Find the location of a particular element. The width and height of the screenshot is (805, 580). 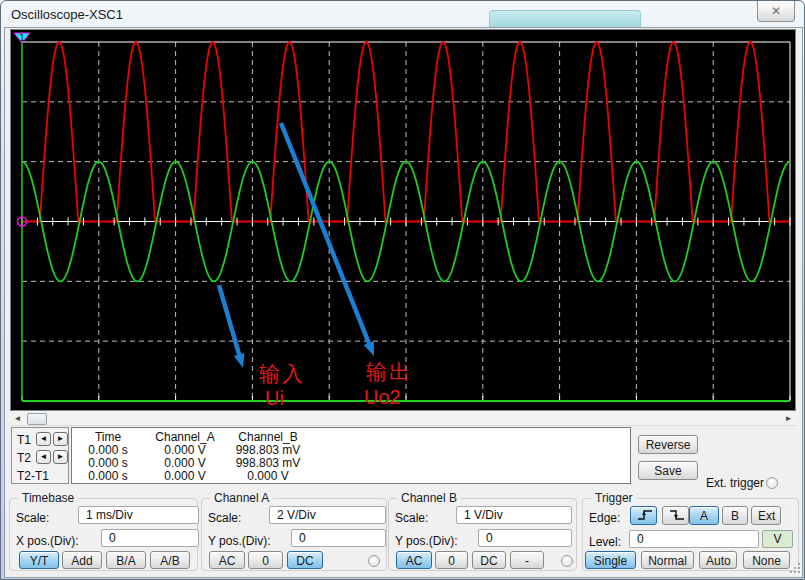

channel-b-zero: 0 is located at coordinates (452, 560).